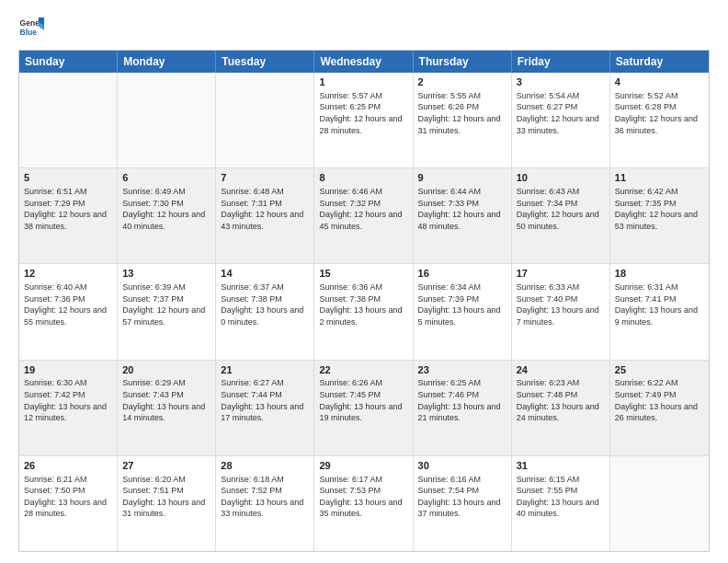 The width and height of the screenshot is (728, 563). What do you see at coordinates (561, 274) in the screenshot?
I see `day-number: 17` at bounding box center [561, 274].